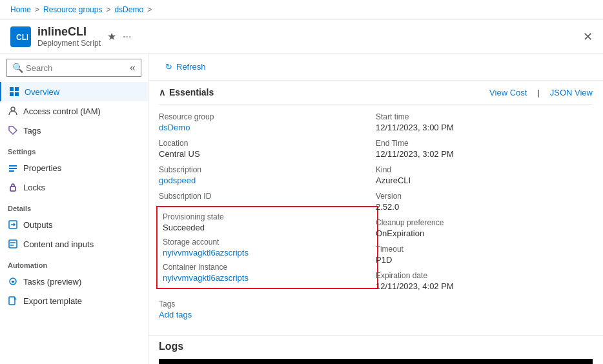  What do you see at coordinates (376, 336) in the screenshot?
I see `section-divider` at bounding box center [376, 336].